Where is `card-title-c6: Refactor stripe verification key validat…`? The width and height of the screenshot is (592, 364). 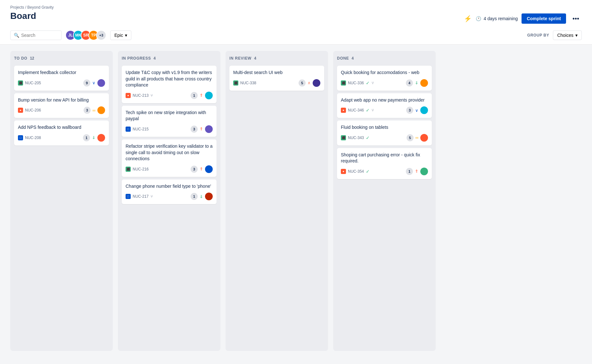 card-title-c6: Refactor stripe verification key validat… is located at coordinates (169, 153).